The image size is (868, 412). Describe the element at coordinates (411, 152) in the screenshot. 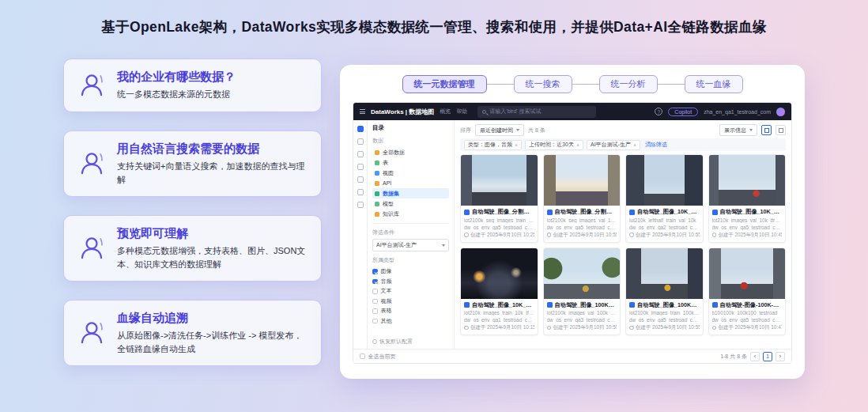

I see `sidebar-item-all: 全部数据` at that location.